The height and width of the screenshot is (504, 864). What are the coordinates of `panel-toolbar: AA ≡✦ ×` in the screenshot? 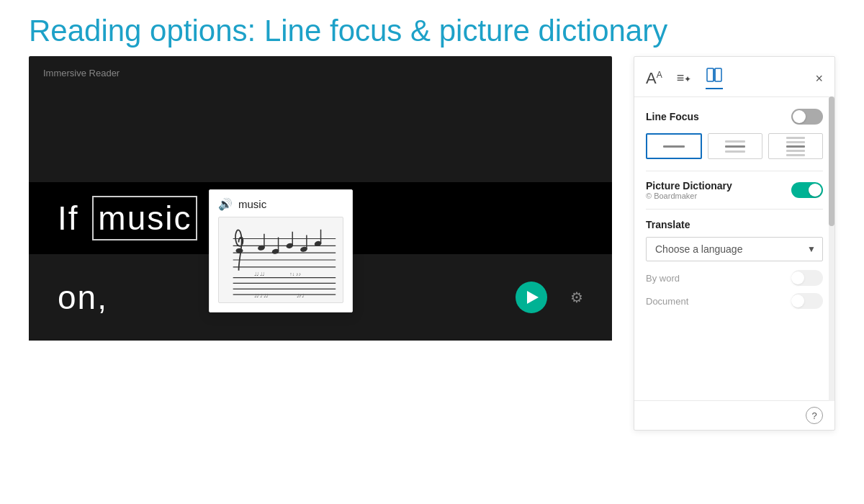 It's located at (734, 77).